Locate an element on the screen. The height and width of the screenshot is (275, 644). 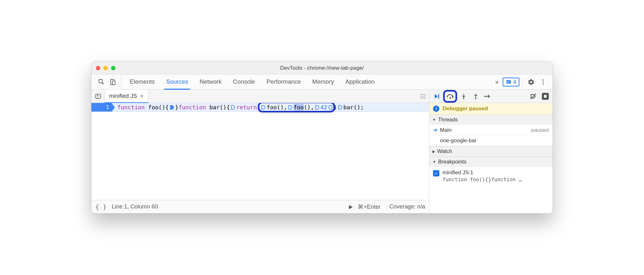
thread-name: one-google-bar is located at coordinates (458, 141).